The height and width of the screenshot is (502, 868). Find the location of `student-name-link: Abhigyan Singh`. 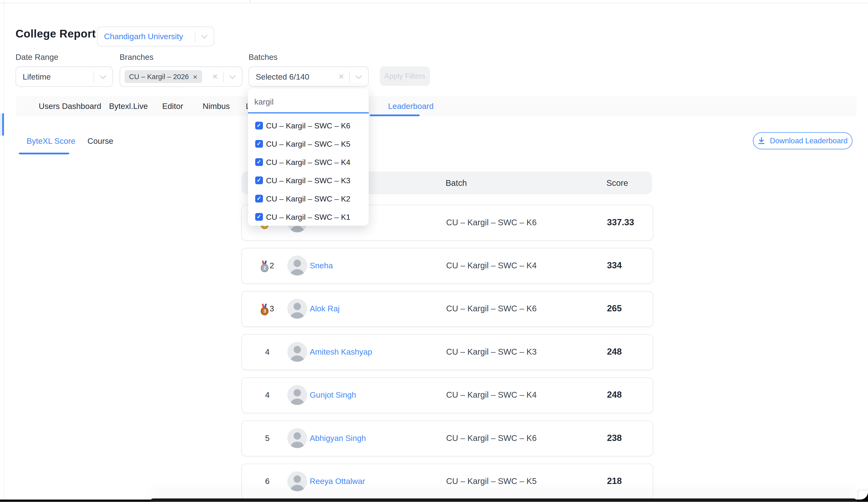

student-name-link: Abhigyan Singh is located at coordinates (338, 438).